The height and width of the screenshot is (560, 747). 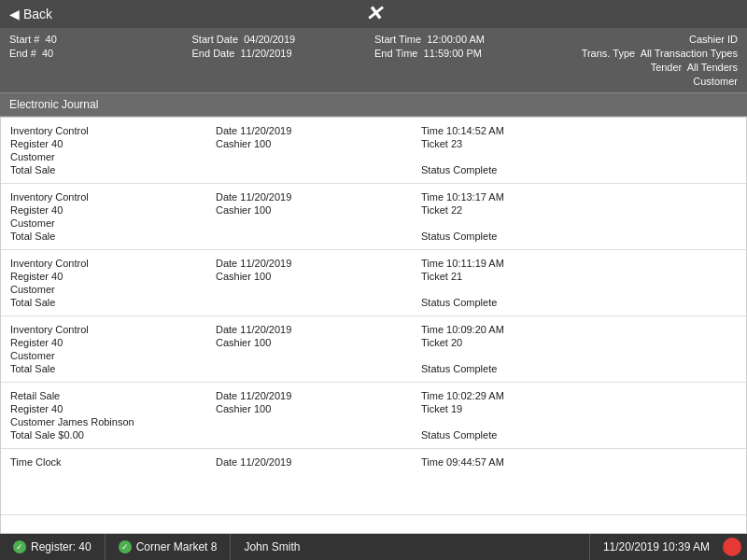 I want to click on user-segment: John Smith, so click(x=411, y=547).